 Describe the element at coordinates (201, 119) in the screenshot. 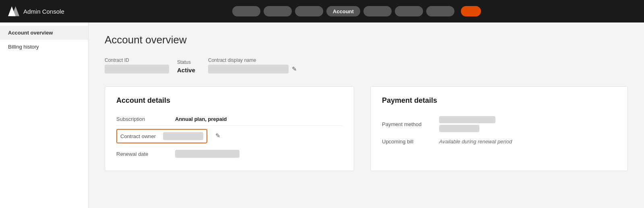

I see `subscription-value: Annual plan, prepaid` at that location.